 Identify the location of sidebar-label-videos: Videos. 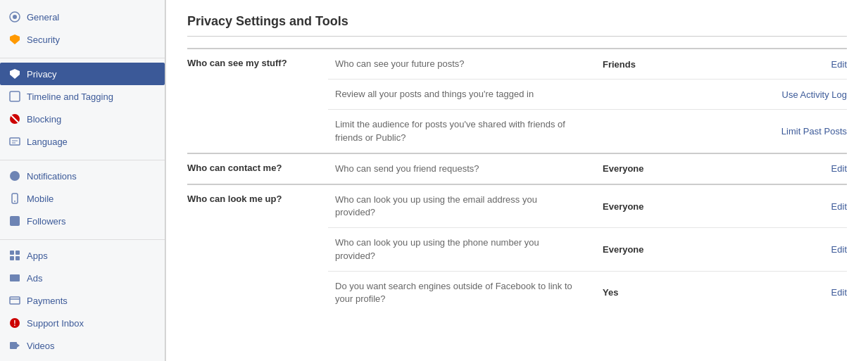
(41, 346).